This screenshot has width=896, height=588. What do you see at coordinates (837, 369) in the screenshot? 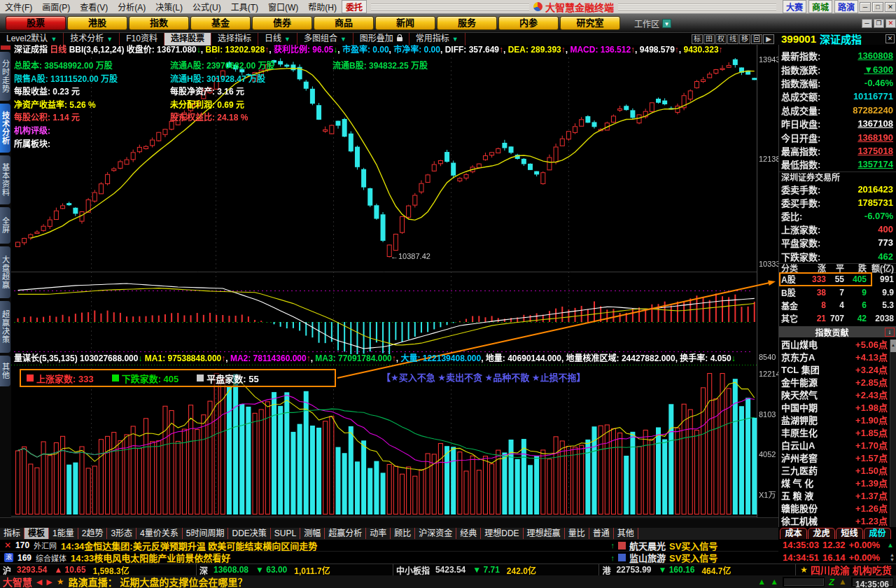
I see `contribution-row: TCL 集团+3.24点` at bounding box center [837, 369].